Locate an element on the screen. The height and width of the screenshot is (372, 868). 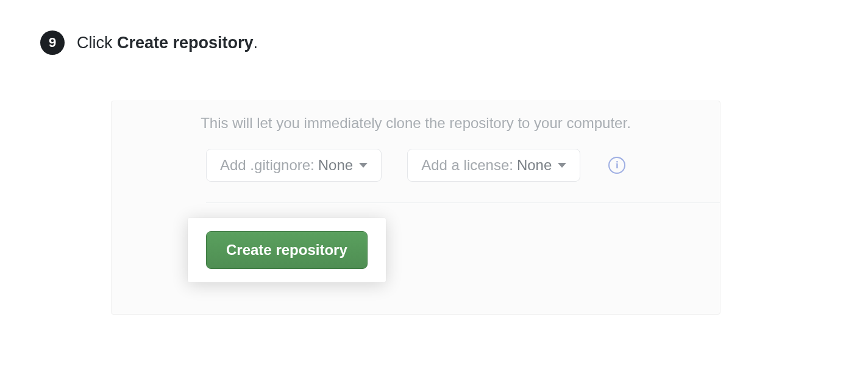
highlight-callout: Create repository is located at coordinates (286, 250).